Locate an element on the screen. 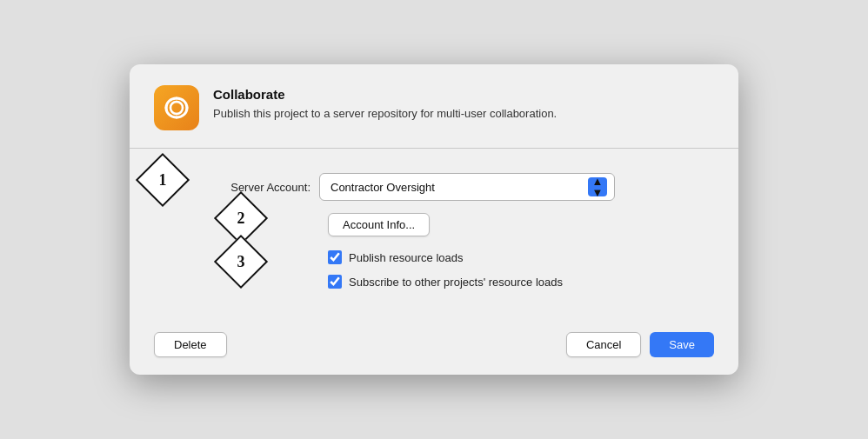  select-arrows-icon: ▲ ▼ is located at coordinates (598, 187).